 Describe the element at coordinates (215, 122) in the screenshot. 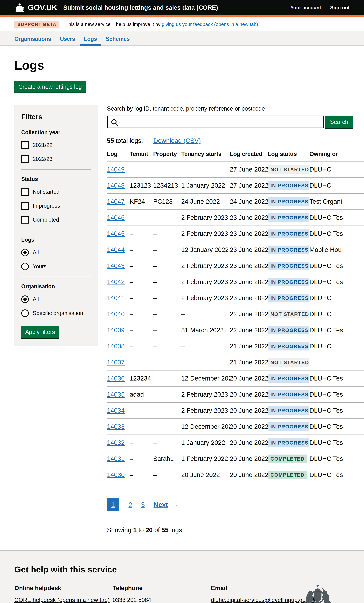

I see `search-box` at that location.